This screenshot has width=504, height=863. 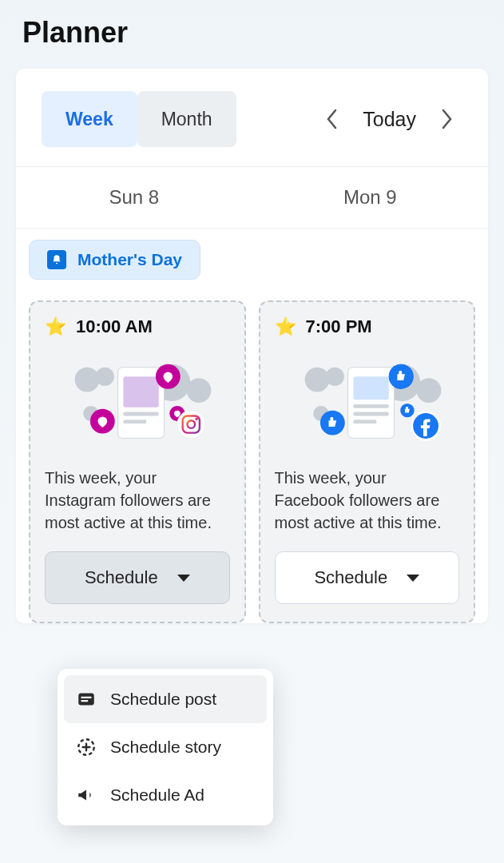 What do you see at coordinates (137, 327) in the screenshot?
I see `card-time: ⭐ 10:00 AM` at bounding box center [137, 327].